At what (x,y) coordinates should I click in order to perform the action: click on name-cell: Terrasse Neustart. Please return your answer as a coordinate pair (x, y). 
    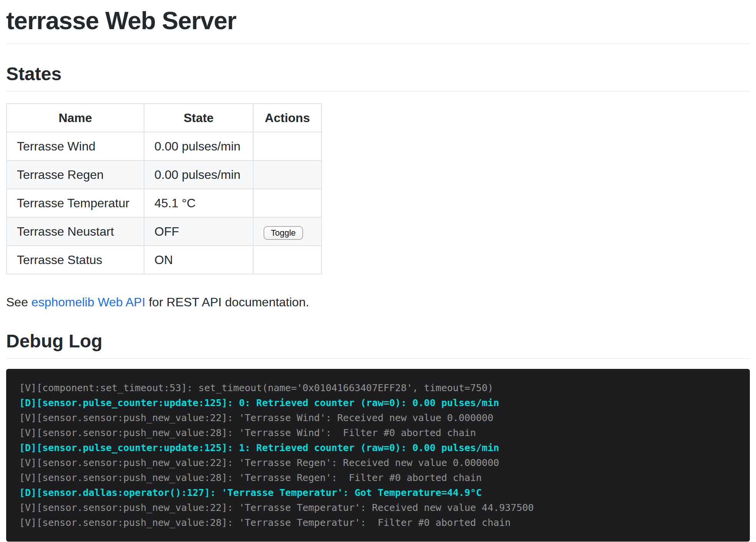
    Looking at the image, I should click on (75, 231).